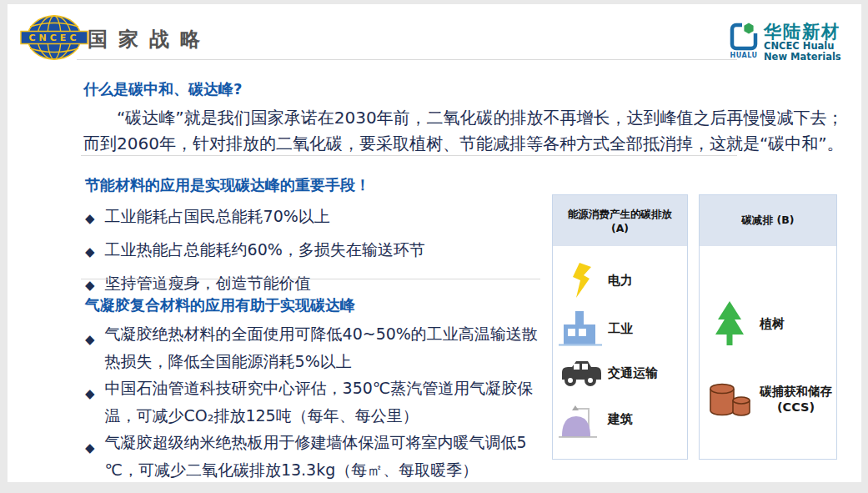 Image resolution: width=868 pixels, height=493 pixels. Describe the element at coordinates (319, 284) in the screenshot. I see `list-item: ◆ 坚持管道瘦身，创造节能价值` at that location.